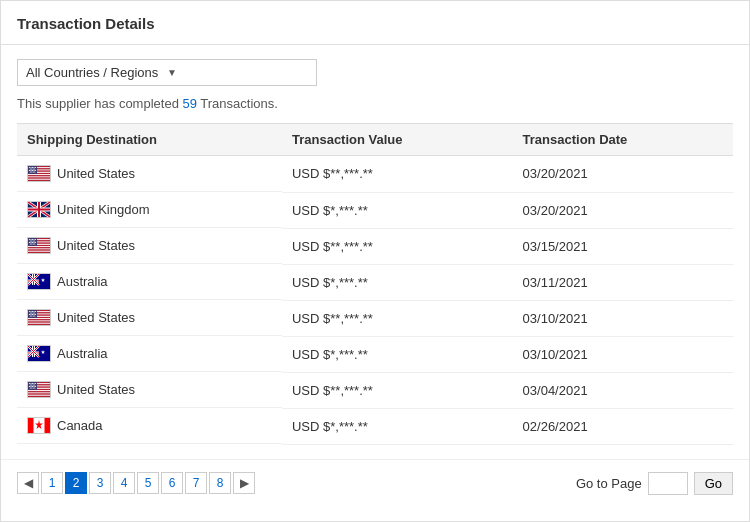 Image resolution: width=750 pixels, height=522 pixels. I want to click on transaction-date-cell: 03/04/2021, so click(623, 390).